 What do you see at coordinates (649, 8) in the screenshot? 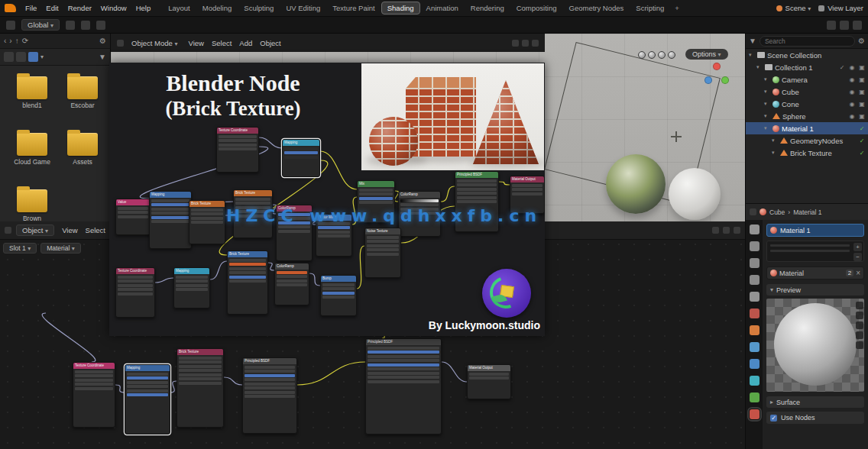
I see `workspace-tab-scripting: Scripting` at bounding box center [649, 8].